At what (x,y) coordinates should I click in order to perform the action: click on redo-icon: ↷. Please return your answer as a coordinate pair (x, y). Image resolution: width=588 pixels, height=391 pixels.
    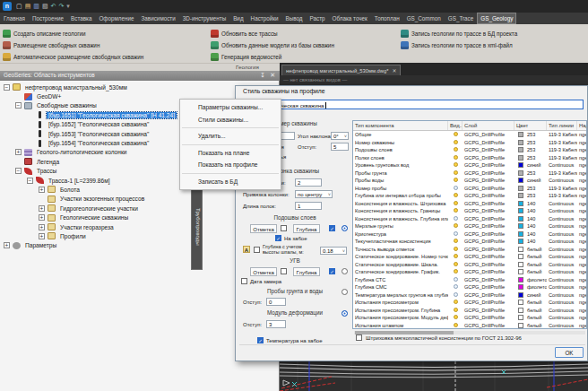
    Looking at the image, I should click on (61, 6).